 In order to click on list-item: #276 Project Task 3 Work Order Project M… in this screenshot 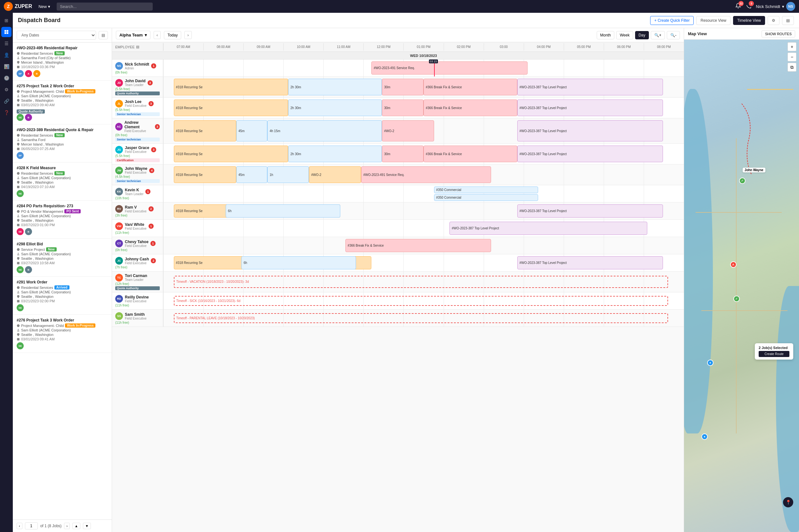, I will do `click(62, 334)`.